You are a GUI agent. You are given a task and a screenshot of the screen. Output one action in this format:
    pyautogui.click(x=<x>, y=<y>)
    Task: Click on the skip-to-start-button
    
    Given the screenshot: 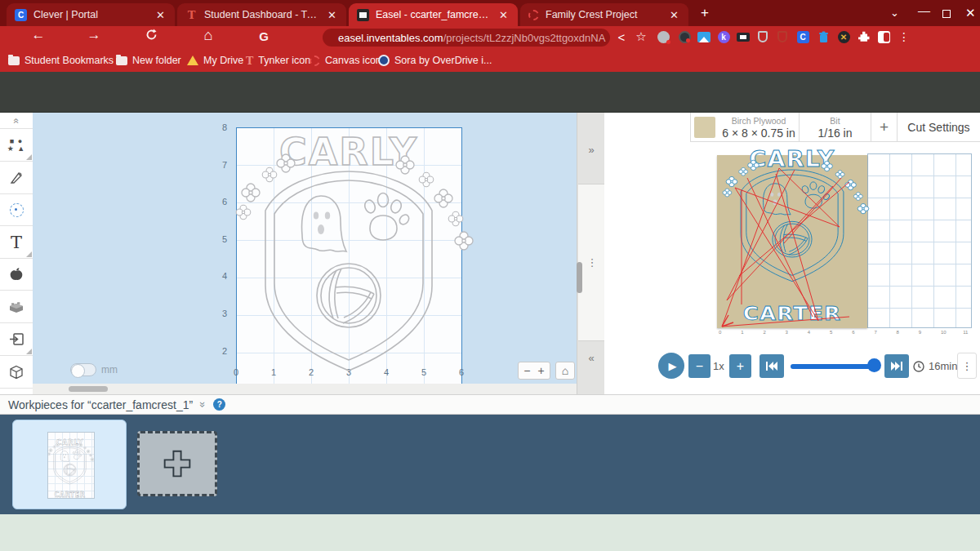 What is the action you would take?
    pyautogui.click(x=772, y=366)
    